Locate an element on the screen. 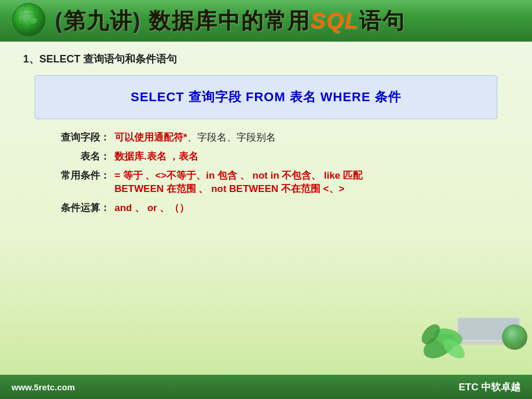 The image size is (532, 399). operator-label: 条件运算： is located at coordinates (84, 208).